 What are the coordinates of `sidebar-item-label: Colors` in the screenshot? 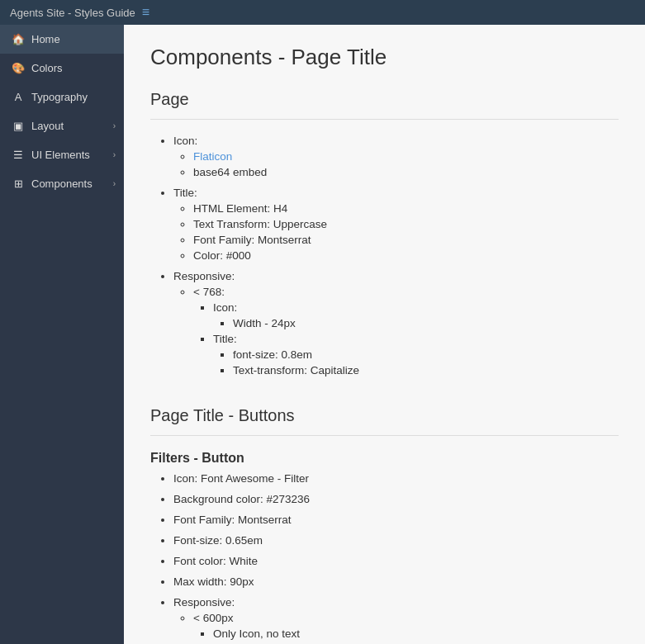 It's located at (47, 68).